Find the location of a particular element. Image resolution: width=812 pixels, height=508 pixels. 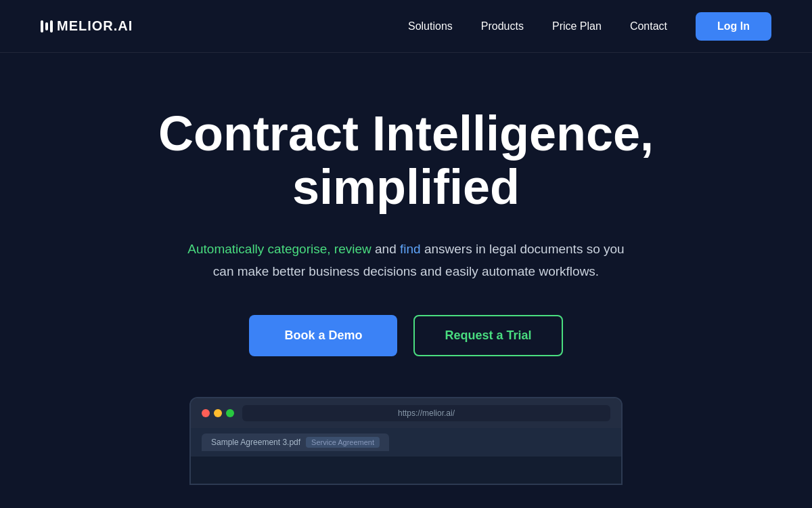

browser-mockup: https://melior.ai/ Sample Agreement 3.pd… is located at coordinates (406, 441).